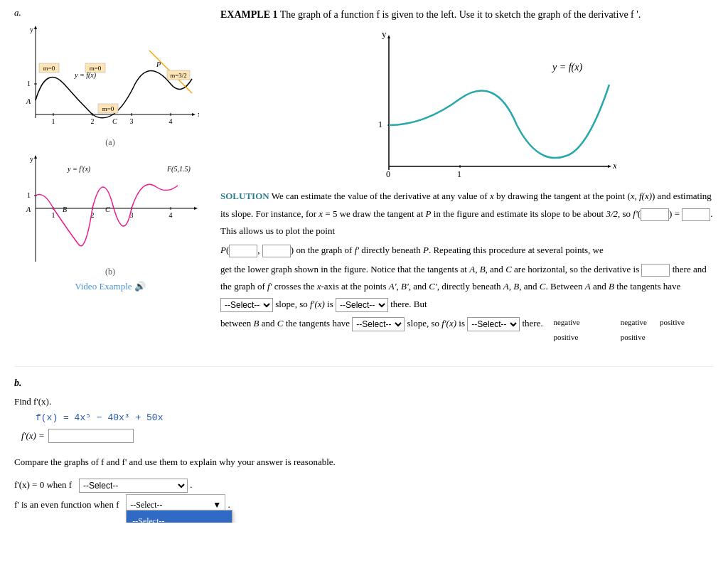 This screenshot has width=728, height=566. What do you see at coordinates (110, 272) in the screenshot?
I see `figure-b-label: (b)` at bounding box center [110, 272].